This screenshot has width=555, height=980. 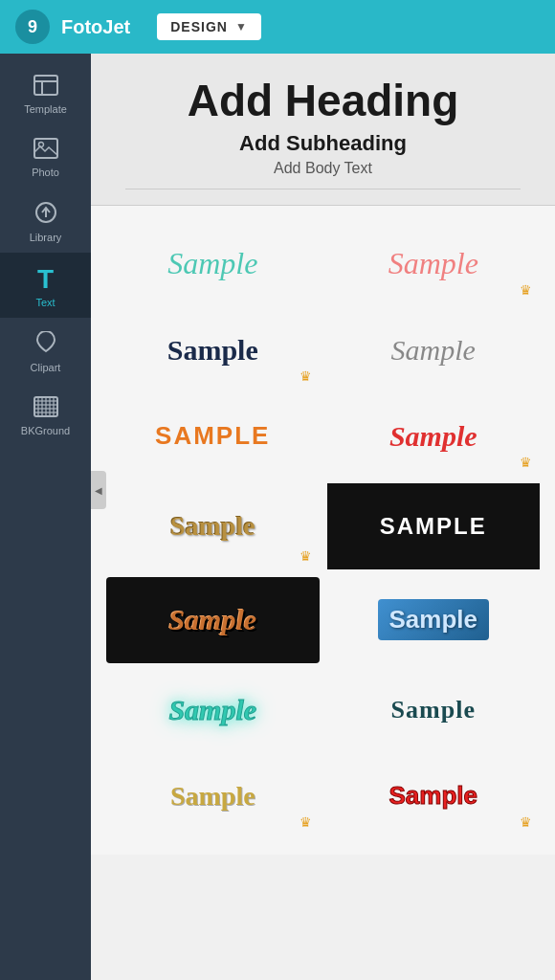 What do you see at coordinates (46, 345) in the screenshot?
I see `clipart-icon` at bounding box center [46, 345].